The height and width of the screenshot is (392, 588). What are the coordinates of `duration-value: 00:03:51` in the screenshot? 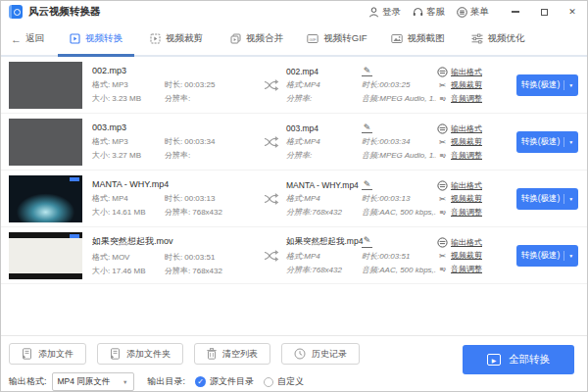 It's located at (200, 257).